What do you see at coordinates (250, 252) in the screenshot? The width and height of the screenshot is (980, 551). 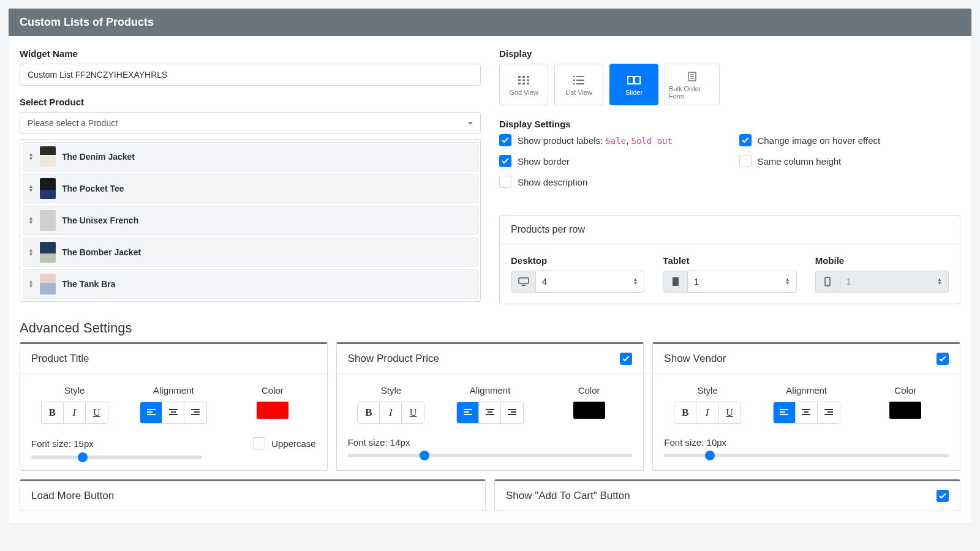 I see `list-item: ▲▼ The Bomber Jacket` at bounding box center [250, 252].